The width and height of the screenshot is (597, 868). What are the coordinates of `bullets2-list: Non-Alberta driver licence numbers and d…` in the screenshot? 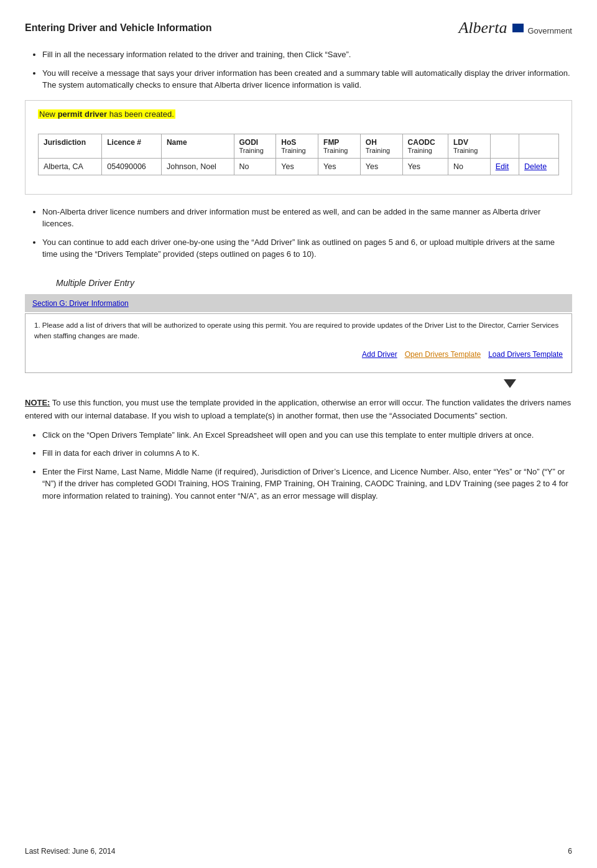 It's located at (298, 233).